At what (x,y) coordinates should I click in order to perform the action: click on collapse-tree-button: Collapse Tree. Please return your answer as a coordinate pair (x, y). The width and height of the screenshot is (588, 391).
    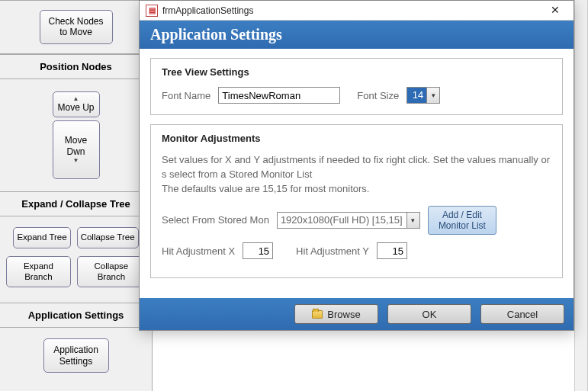
    Looking at the image, I should click on (108, 238).